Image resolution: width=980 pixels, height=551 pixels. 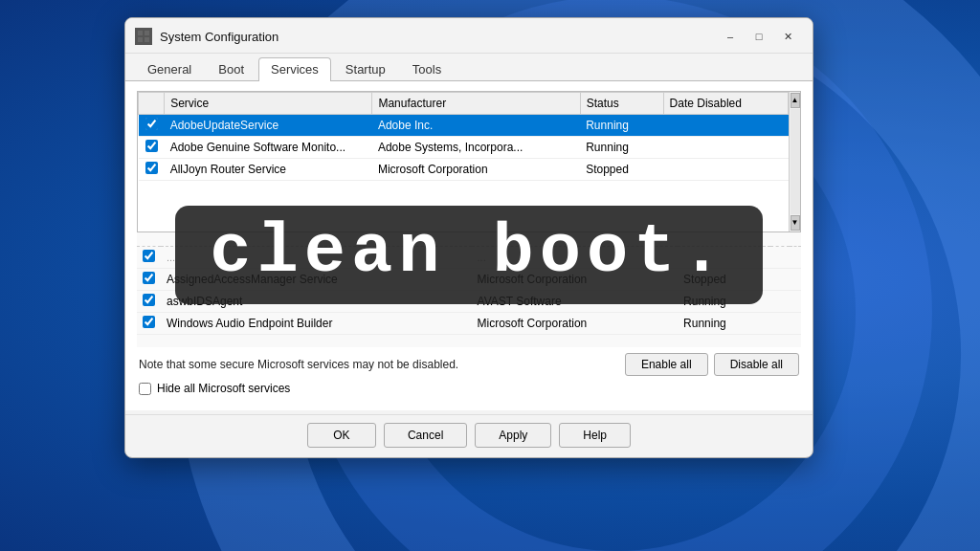 I want to click on minimize-button: –, so click(x=730, y=36).